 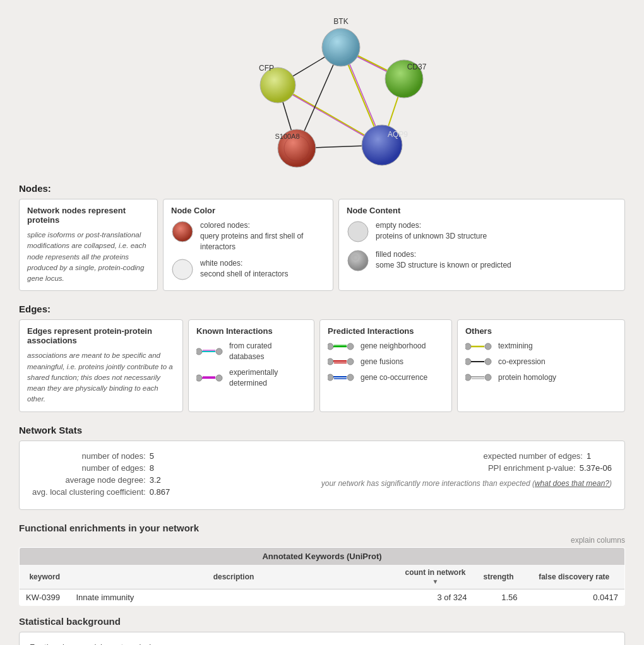 I want to click on expected-edges-line: expected number of edges: 1, so click(x=547, y=456).